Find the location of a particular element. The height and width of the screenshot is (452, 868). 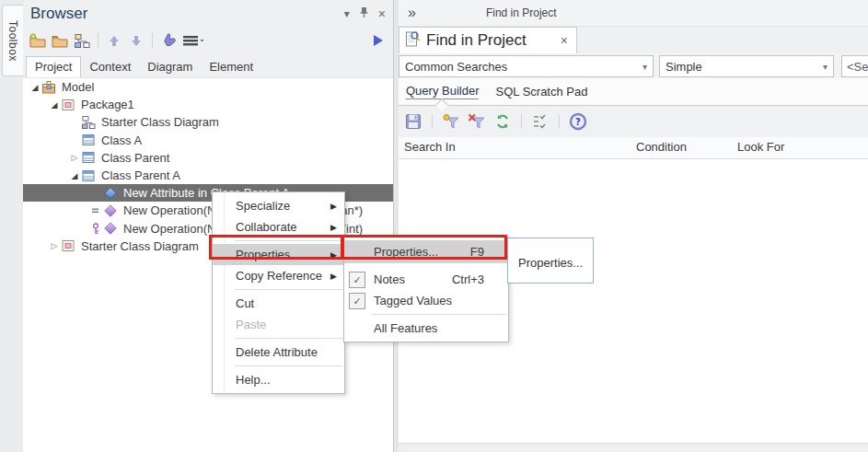

menu-item-delete-attribute: Delete Attribute is located at coordinates (278, 352).